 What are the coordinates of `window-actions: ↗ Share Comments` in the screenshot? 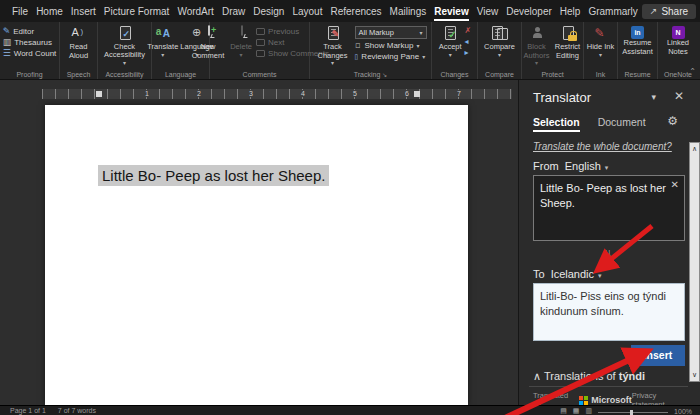 It's located at (671, 12).